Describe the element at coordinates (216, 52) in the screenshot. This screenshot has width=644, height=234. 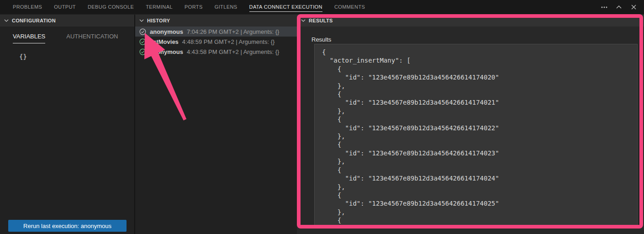
I see `history-item: anonymous4:43:58 PM GMT+2 | Arguments: {…` at that location.